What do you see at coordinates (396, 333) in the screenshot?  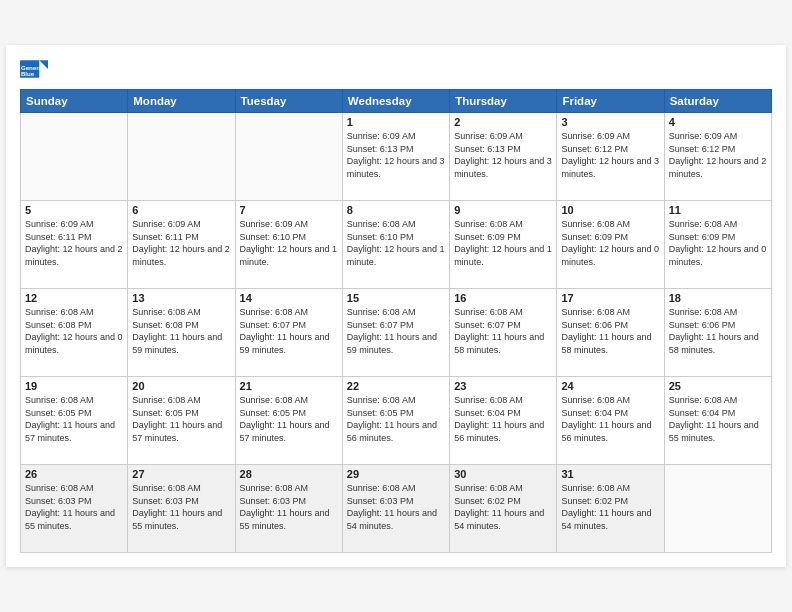 I see `calendar-cell: 15Sunrise: 6:08 AM Sunset: 6:07 PM Dayli…` at bounding box center [396, 333].